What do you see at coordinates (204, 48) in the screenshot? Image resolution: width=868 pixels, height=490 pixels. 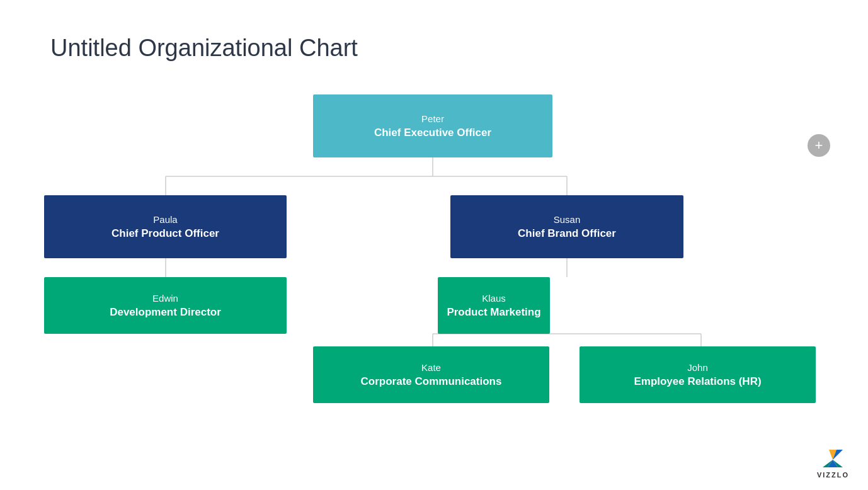 I see `page-title: Untitled Organizational Chart` at bounding box center [204, 48].